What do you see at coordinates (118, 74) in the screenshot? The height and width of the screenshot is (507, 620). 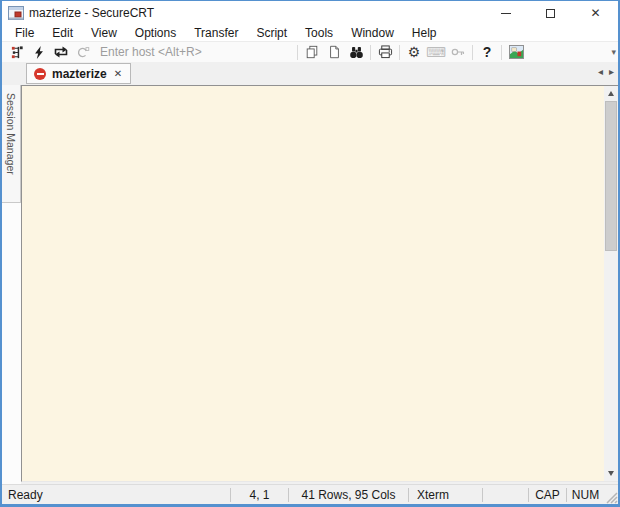 I see `tab-close-button: ✕` at bounding box center [118, 74].